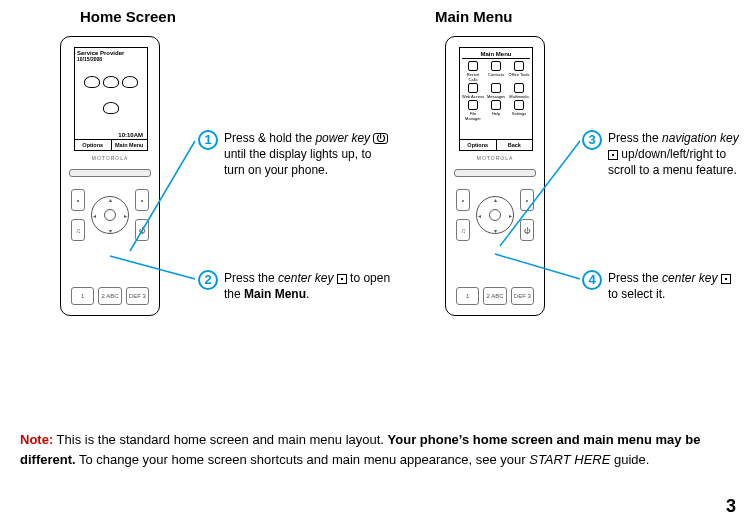 This screenshot has height=523, width=756. I want to click on heading-main-menu: Main Menu, so click(474, 16).